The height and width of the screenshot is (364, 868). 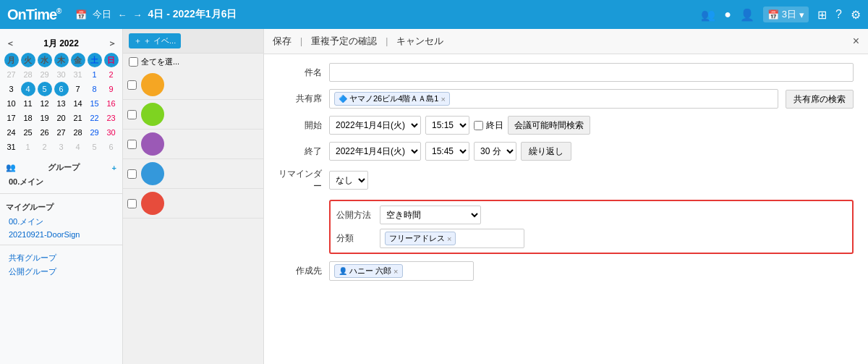 I want to click on category-tag-remove: ×, so click(x=449, y=239).